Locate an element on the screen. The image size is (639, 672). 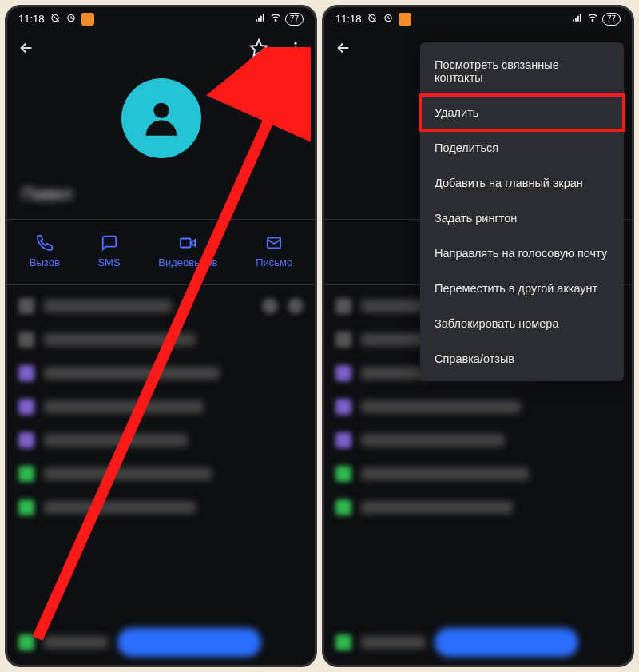
app-topbar is located at coordinates (161, 46).